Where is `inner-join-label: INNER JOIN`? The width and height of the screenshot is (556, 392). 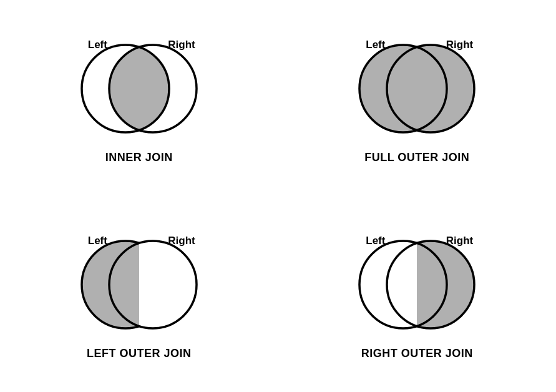 inner-join-label: INNER JOIN is located at coordinates (139, 157).